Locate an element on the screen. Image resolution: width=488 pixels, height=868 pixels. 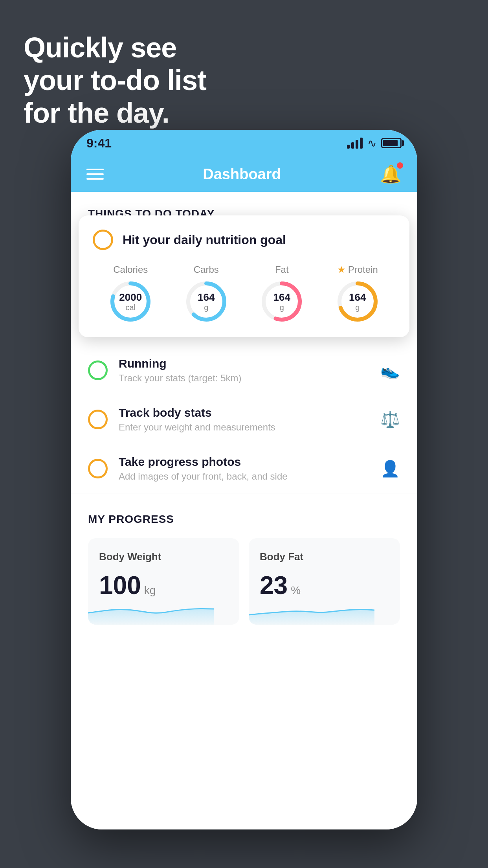
menu-button is located at coordinates (95, 174).